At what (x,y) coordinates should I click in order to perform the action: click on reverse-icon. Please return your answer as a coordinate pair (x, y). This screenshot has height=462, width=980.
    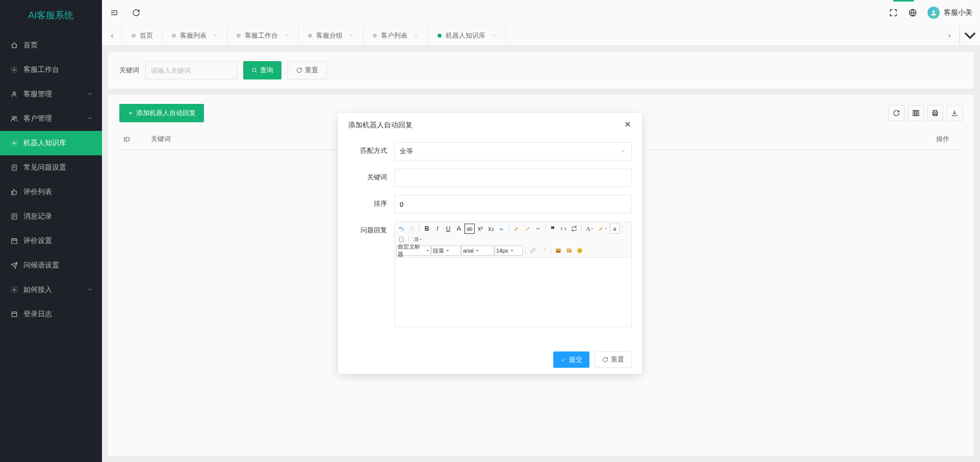
    Looking at the image, I should click on (574, 229).